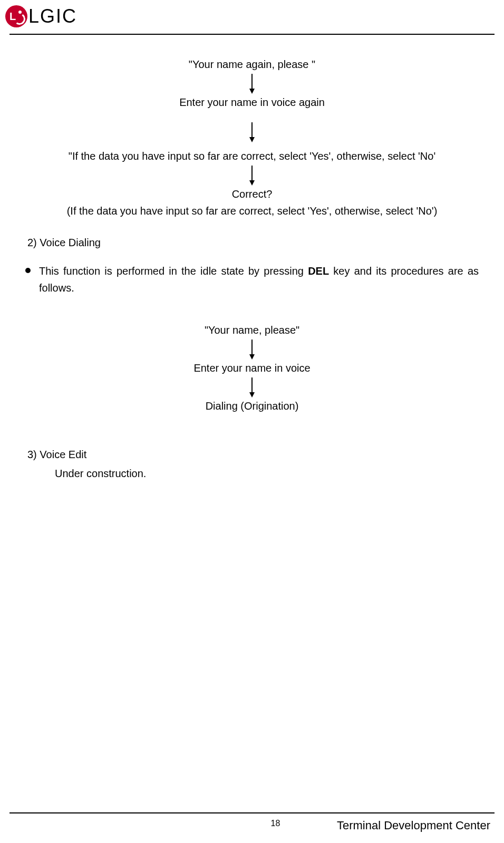 This screenshot has height=843, width=504. I want to click on header: LGIC, so click(252, 14).